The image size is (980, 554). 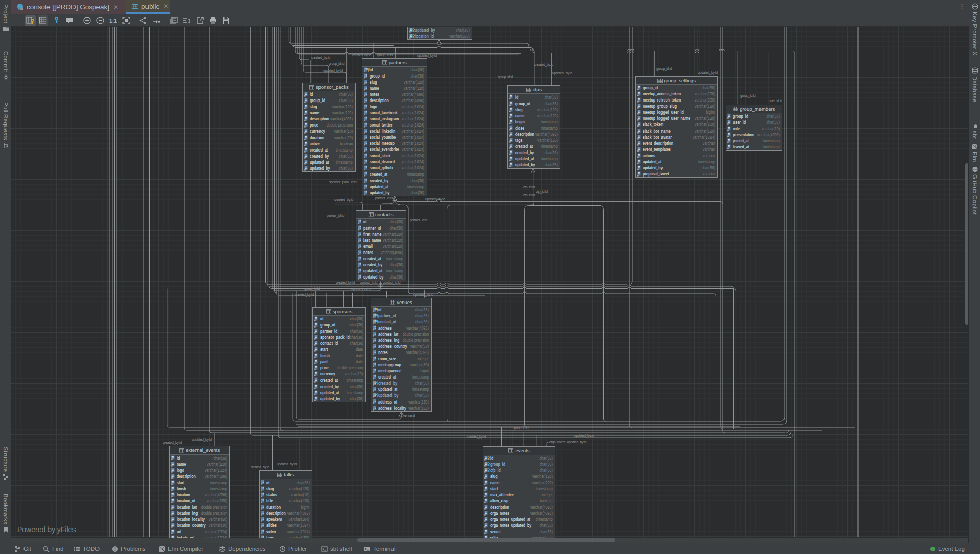 What do you see at coordinates (409, 415) in the screenshot?
I see `svg-text: venue:id` at bounding box center [409, 415].